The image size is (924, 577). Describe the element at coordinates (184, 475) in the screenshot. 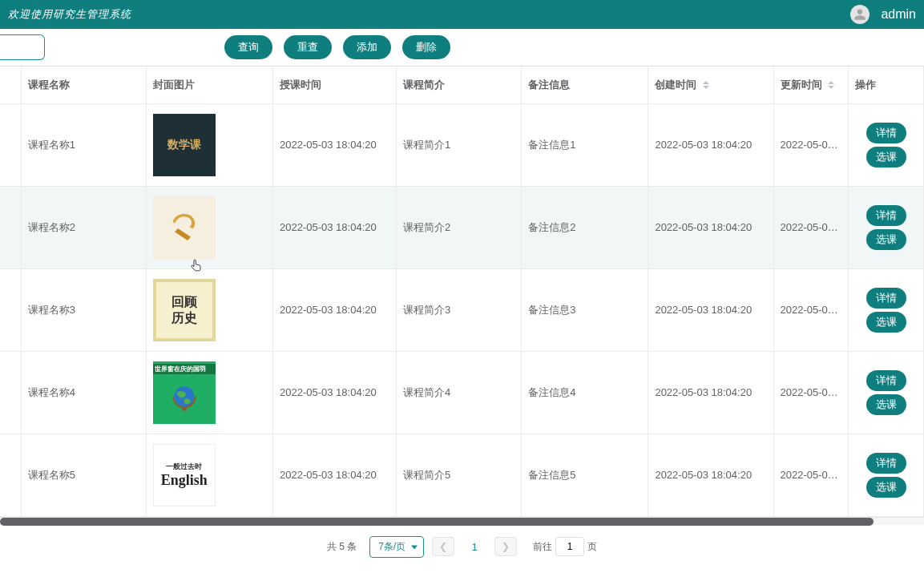

I see `cover-thumbnail: 一般过去时English` at that location.